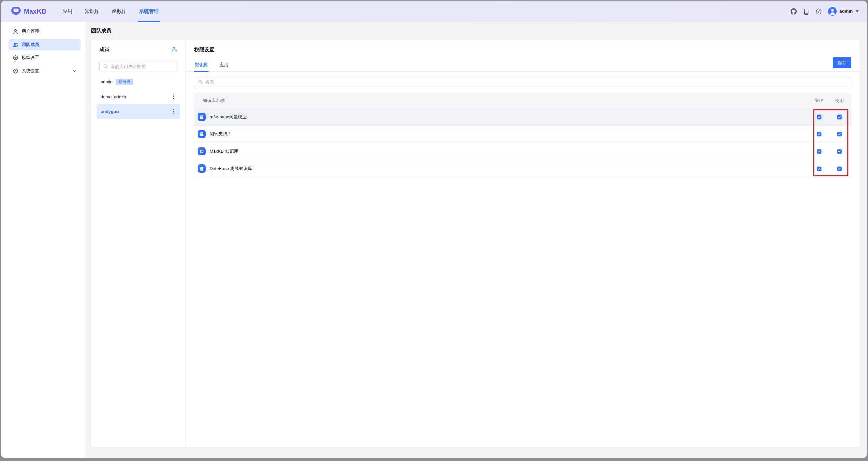  Describe the element at coordinates (111, 11) in the screenshot. I see `main-nav: 应用 知识库 函数库 系统管理` at that location.